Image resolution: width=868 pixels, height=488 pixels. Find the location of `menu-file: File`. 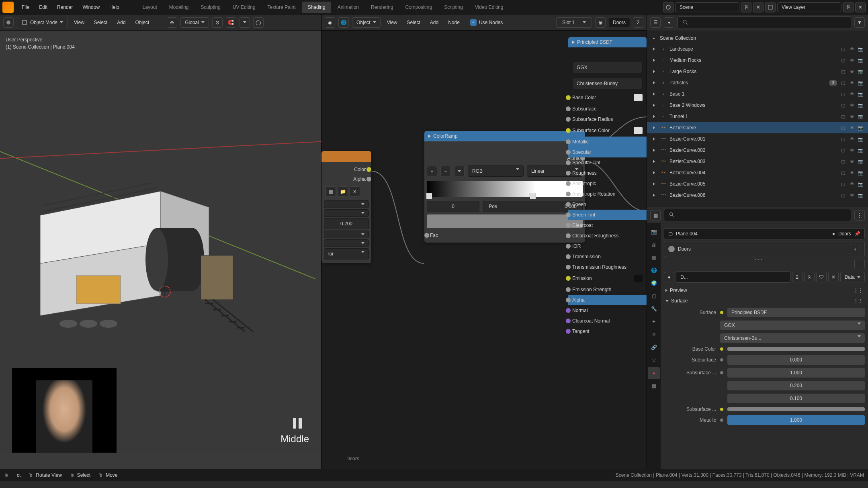

menu-file: File is located at coordinates (26, 7).